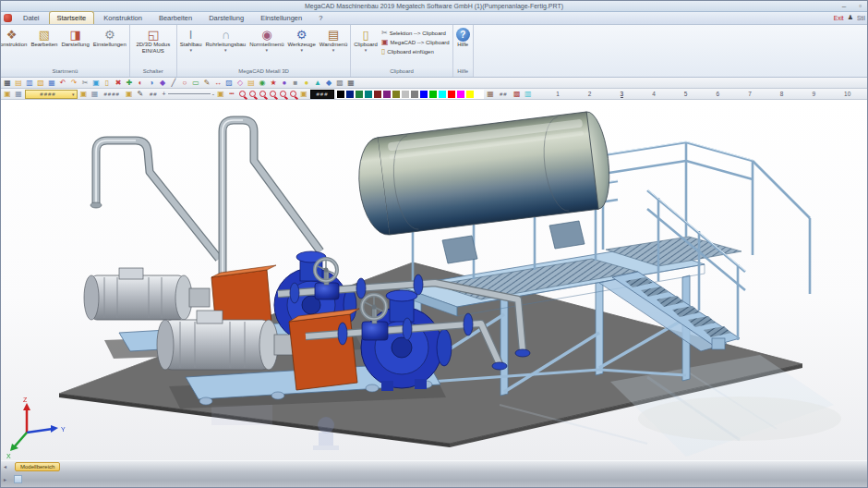 Image resolution: width=868 pixels, height=488 pixels. I want to click on tab--: ?, so click(320, 18).